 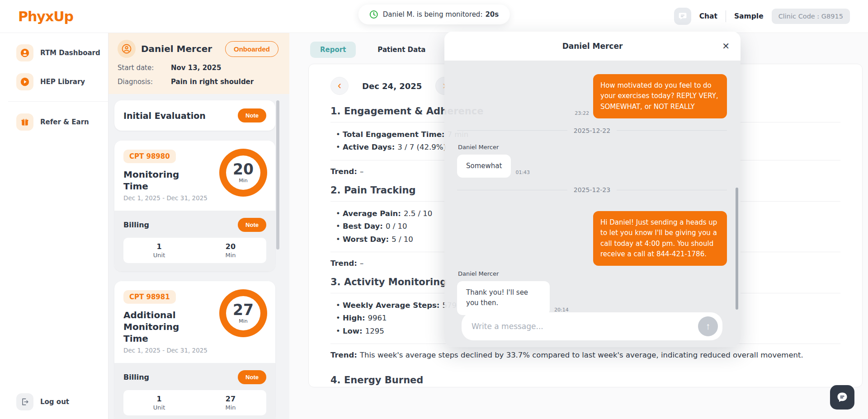 What do you see at coordinates (164, 180) in the screenshot?
I see `cpt-title: Monitoring Time` at bounding box center [164, 180].